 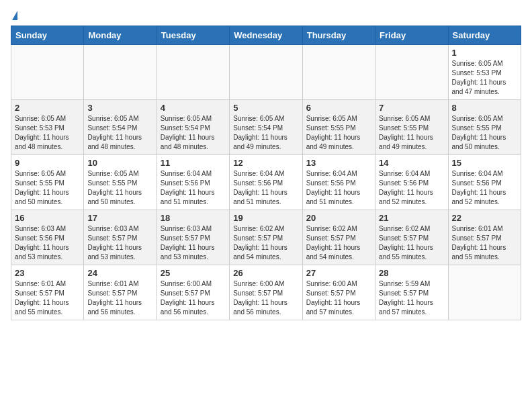 I want to click on day-number: 17, so click(x=120, y=218).